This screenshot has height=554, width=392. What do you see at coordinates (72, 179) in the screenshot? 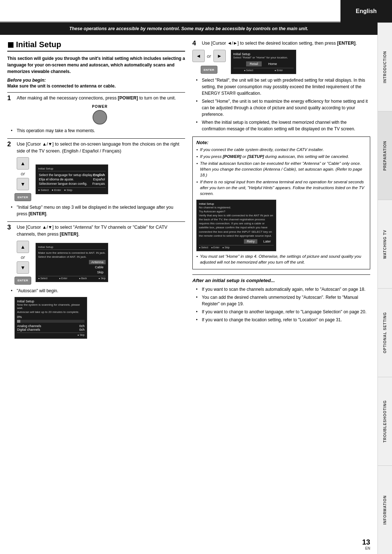
I see `step-2-screen: Initial Setup Select the language for se…` at bounding box center [72, 179].